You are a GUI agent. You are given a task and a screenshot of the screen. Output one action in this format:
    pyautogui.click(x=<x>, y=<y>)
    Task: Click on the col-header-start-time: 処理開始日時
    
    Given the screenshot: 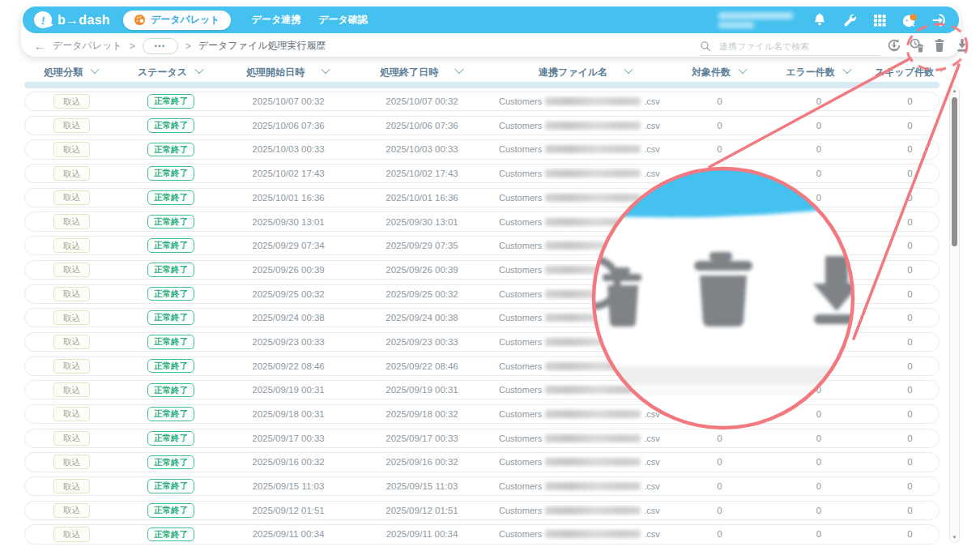 What is the action you would take?
    pyautogui.click(x=288, y=72)
    